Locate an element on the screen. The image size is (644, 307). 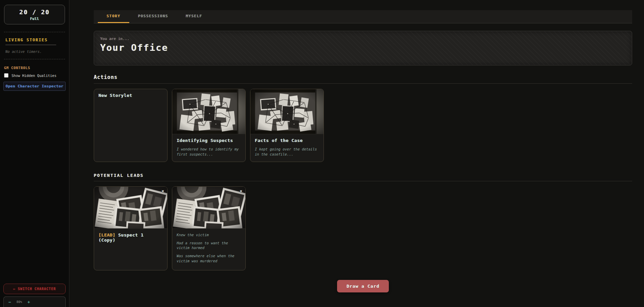
actions-heading: Actions is located at coordinates (363, 79).